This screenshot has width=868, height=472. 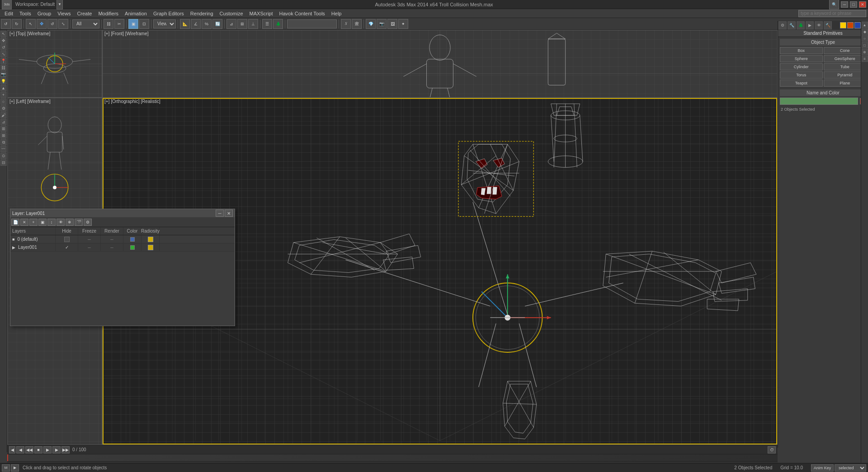 What do you see at coordinates (151, 239) in the screenshot?
I see `layer-default-radio` at bounding box center [151, 239].